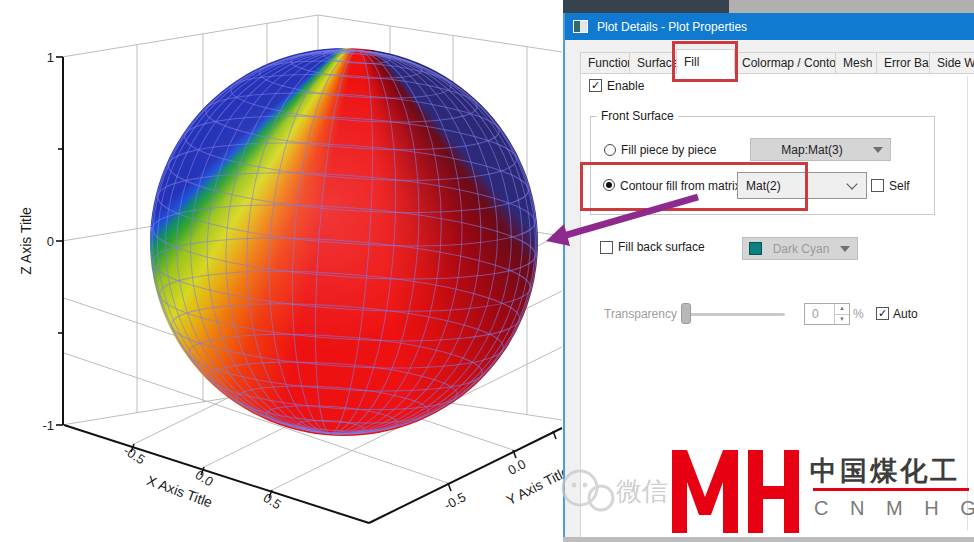  I want to click on spin-up-icon: ▲, so click(842, 310).